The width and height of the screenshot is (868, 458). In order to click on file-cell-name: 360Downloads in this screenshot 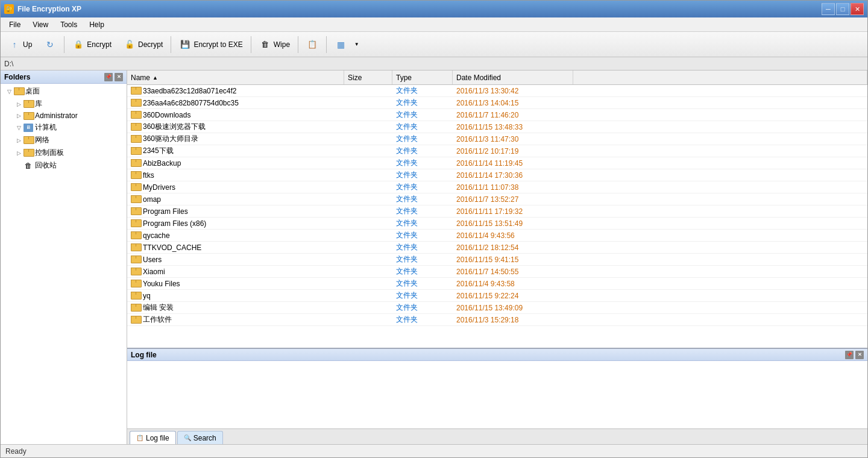, I will do `click(236, 114)`.